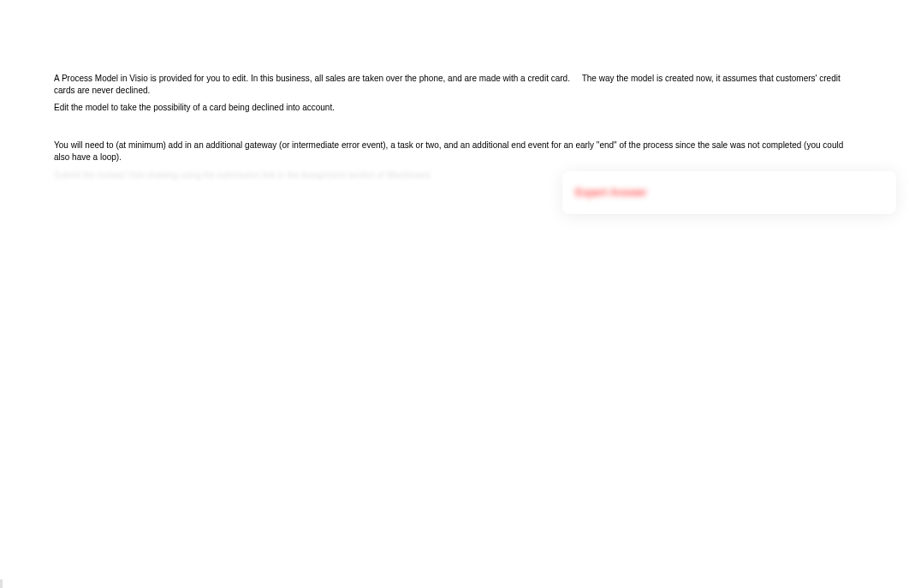  What do you see at coordinates (411, 79) in the screenshot?
I see `text-part-2: In this business, all sales are taken ov…` at bounding box center [411, 79].